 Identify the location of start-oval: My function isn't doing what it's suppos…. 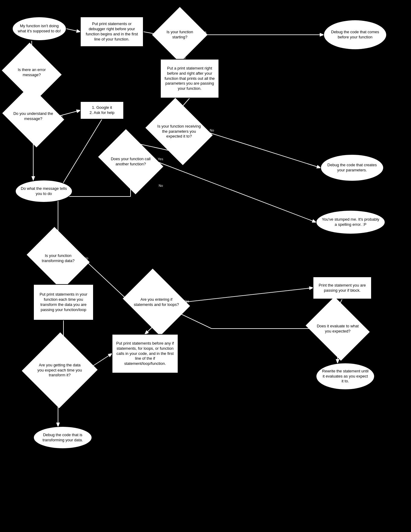
(39, 29).